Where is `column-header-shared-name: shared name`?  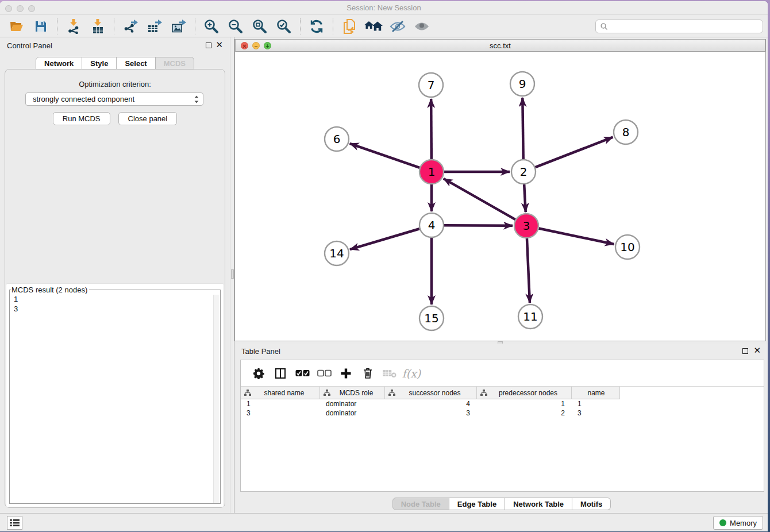
column-header-shared-name: shared name is located at coordinates (280, 393).